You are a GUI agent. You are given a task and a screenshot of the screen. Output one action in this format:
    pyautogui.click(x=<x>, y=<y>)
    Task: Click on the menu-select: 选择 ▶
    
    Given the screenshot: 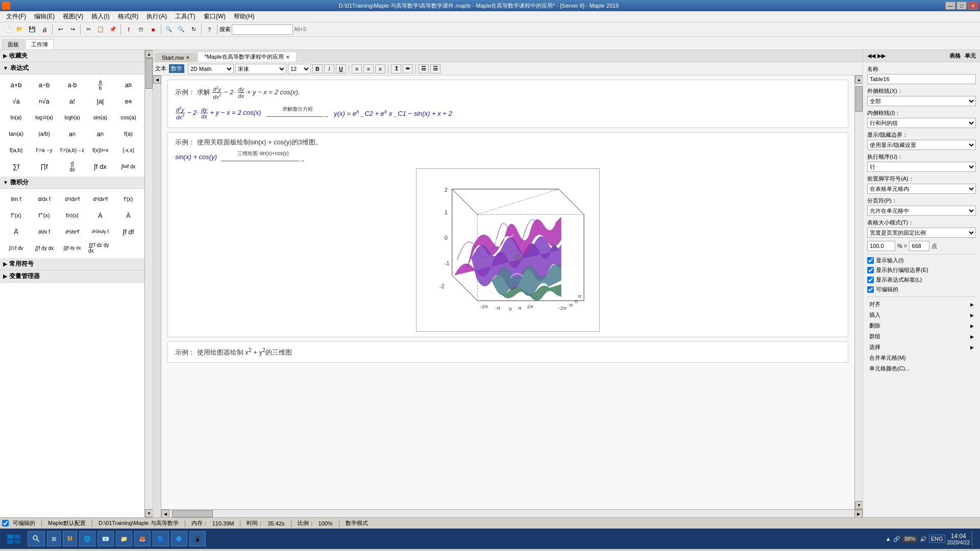 What is the action you would take?
    pyautogui.click(x=922, y=347)
    